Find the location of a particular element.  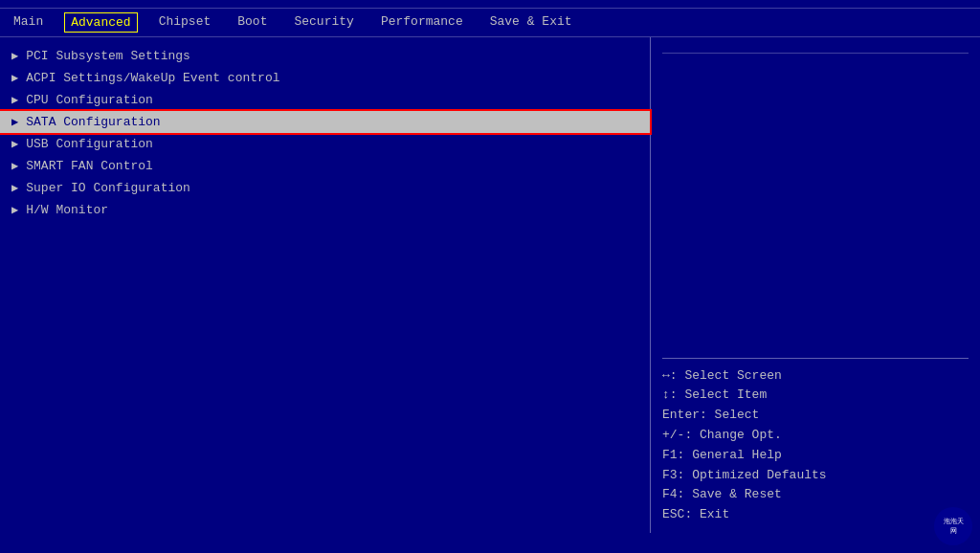

menu-item-usb: ▶USB Configuration is located at coordinates (325, 144).